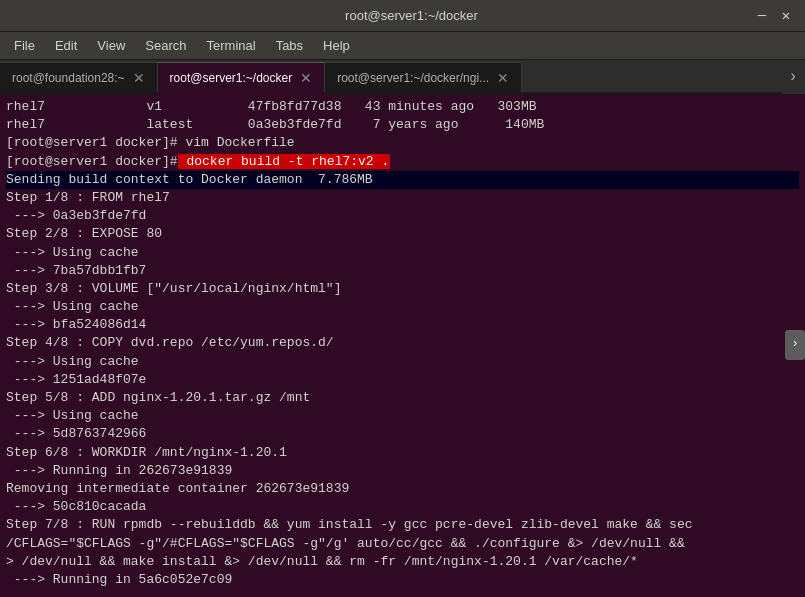  I want to click on menu-edit: Edit, so click(66, 46).